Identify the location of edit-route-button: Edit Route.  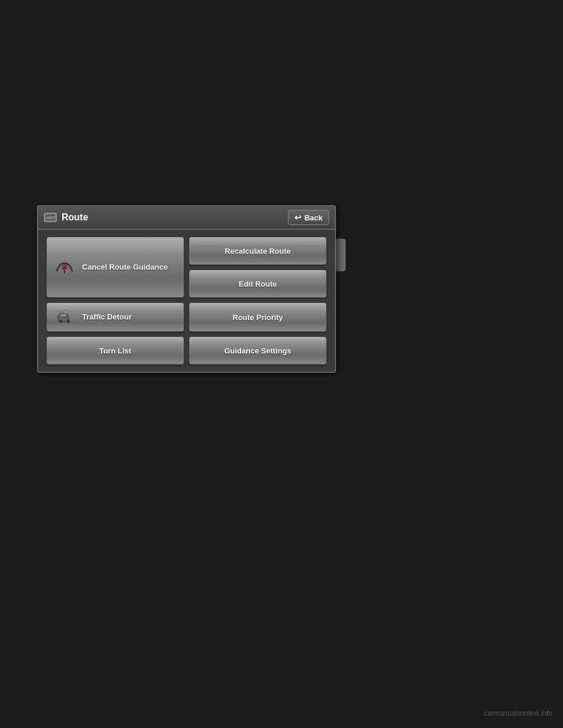
(258, 284).